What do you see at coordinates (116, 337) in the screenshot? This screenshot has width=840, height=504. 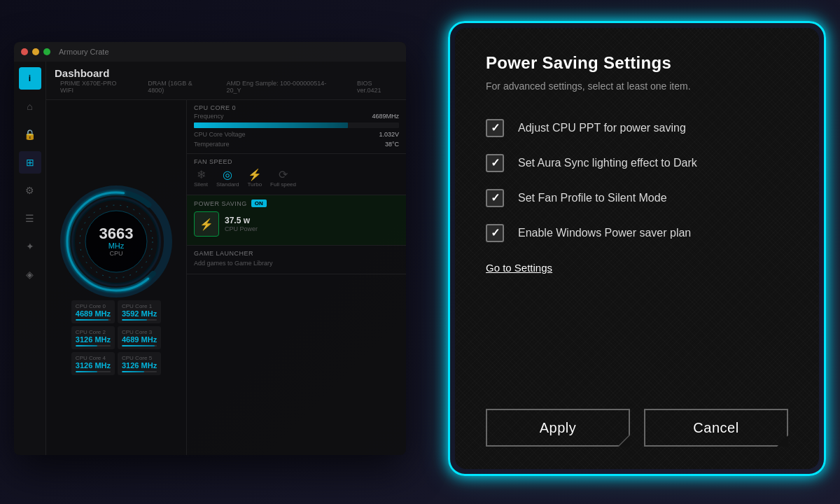 I see `cpu-grid: CPU Core 0 4689 MHz CPU Core 1 3592 MHz …` at bounding box center [116, 337].